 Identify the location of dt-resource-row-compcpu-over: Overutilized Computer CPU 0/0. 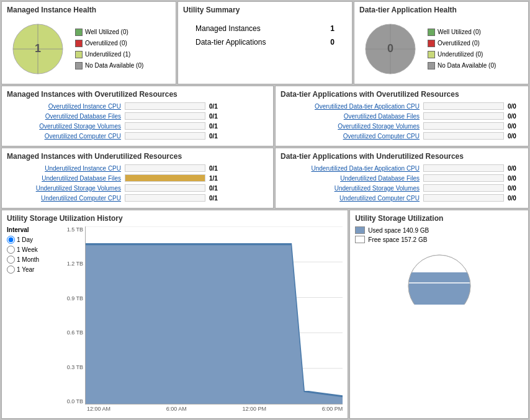
(402, 136).